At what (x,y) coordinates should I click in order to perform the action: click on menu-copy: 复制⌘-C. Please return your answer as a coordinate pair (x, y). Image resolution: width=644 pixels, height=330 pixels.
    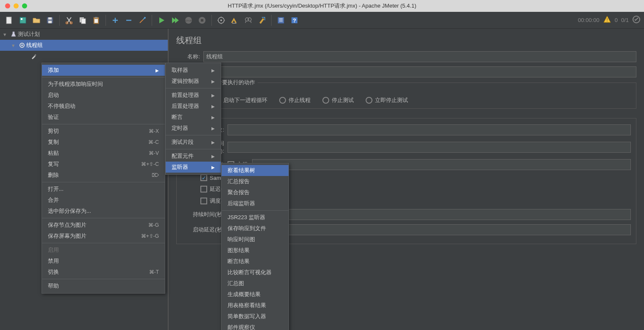
    Looking at the image, I should click on (103, 142).